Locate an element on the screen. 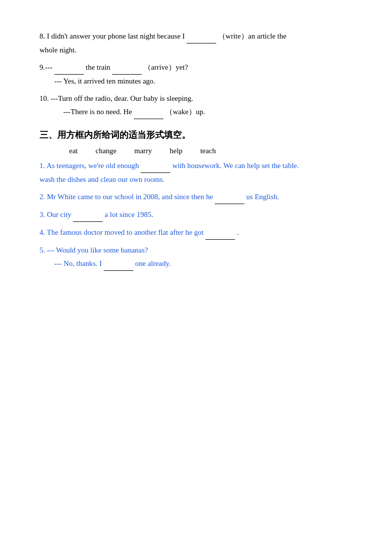  s3-item3-text2: a lot since 1985. is located at coordinates (129, 214).